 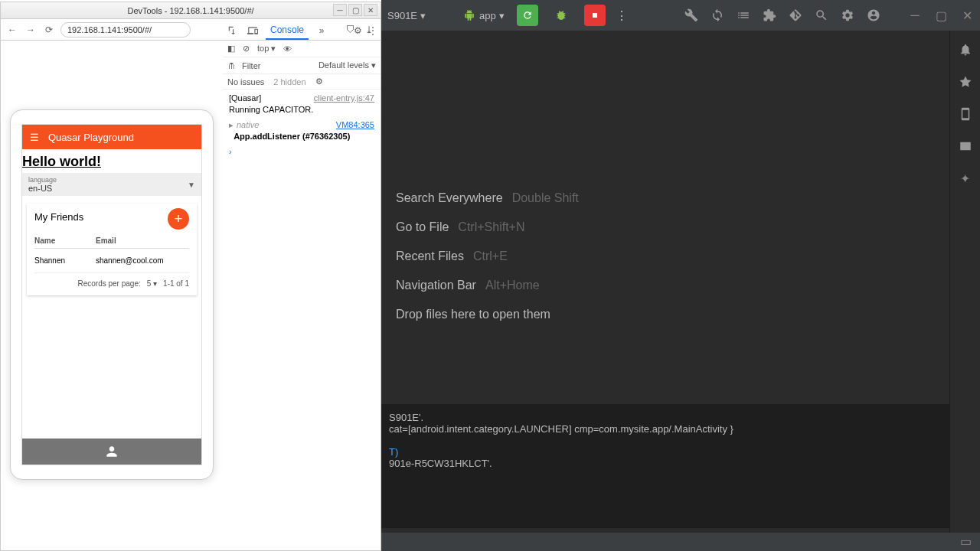 I want to click on welcome-nav-key: Alt+Home, so click(x=513, y=285).